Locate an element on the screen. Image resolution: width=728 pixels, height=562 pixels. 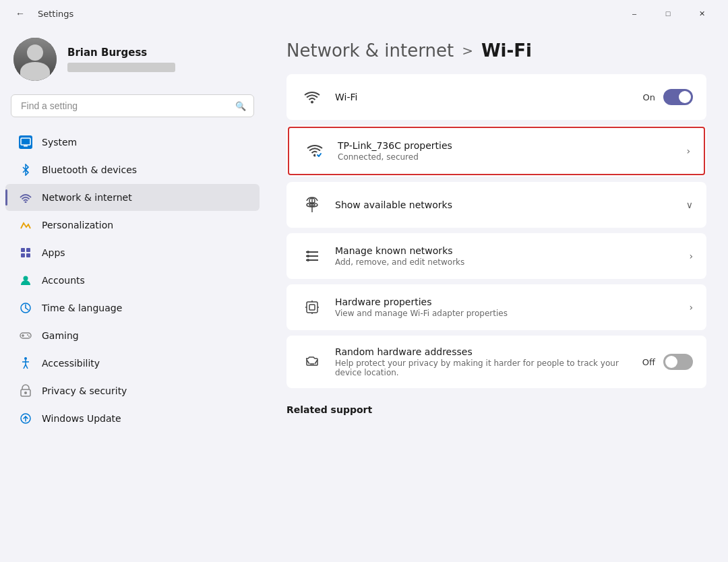
hardware-properties-row: Hardware properties View and manage Wi-F… is located at coordinates (496, 307).